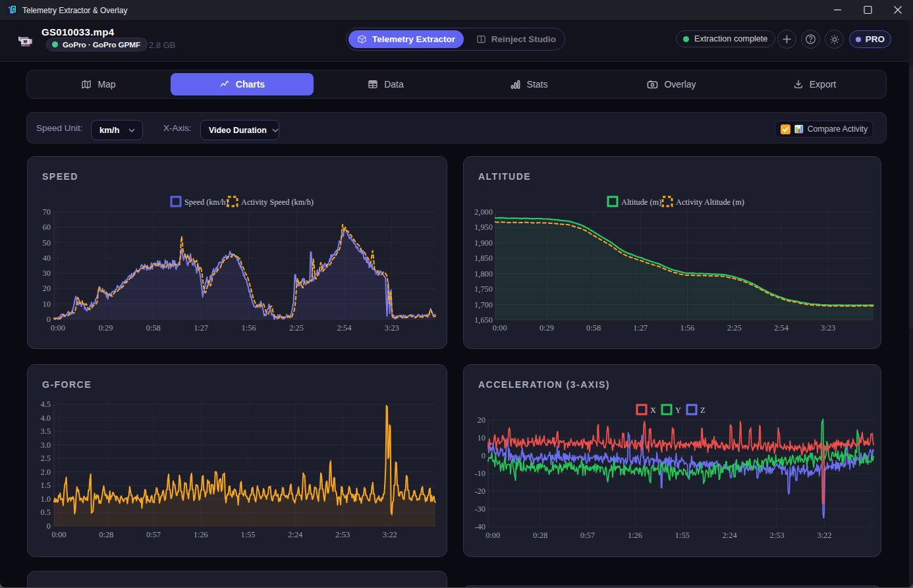 The image size is (913, 588). I want to click on svg-text: -20, so click(480, 491).